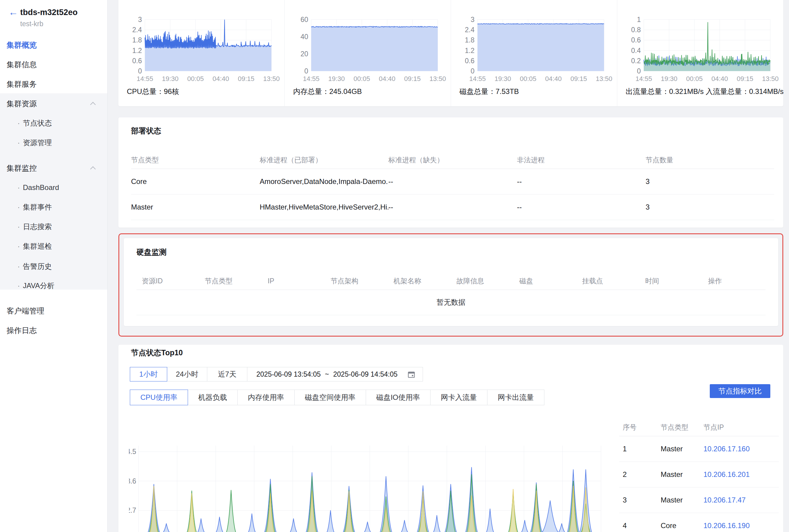 This screenshot has width=789, height=532. Describe the element at coordinates (669, 79) in the screenshot. I see `x-axis-tick: 19:30` at that location.